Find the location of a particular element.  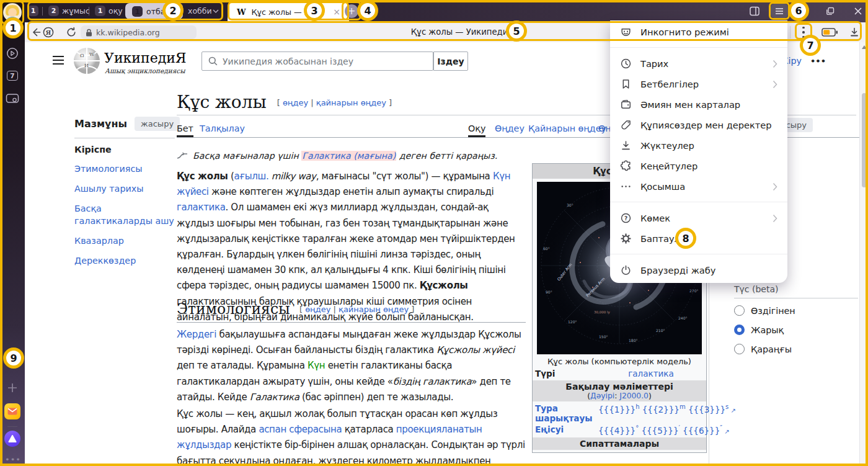

side-panel-icon is located at coordinates (755, 11).